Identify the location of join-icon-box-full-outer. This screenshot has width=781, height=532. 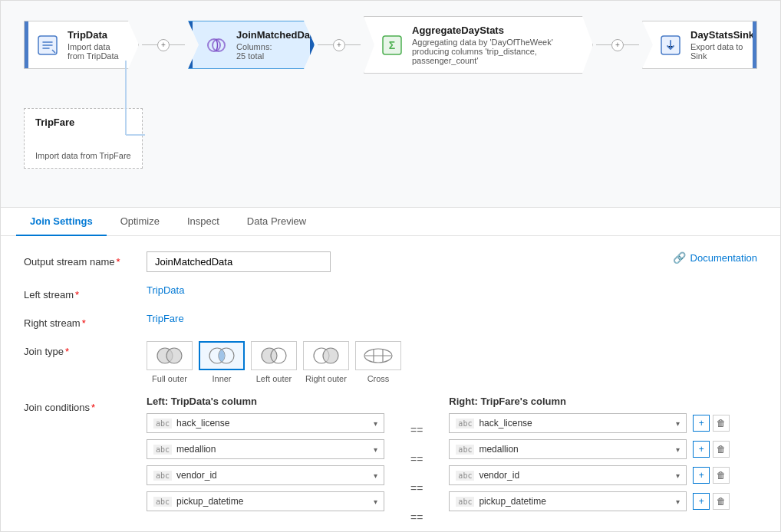
(170, 356).